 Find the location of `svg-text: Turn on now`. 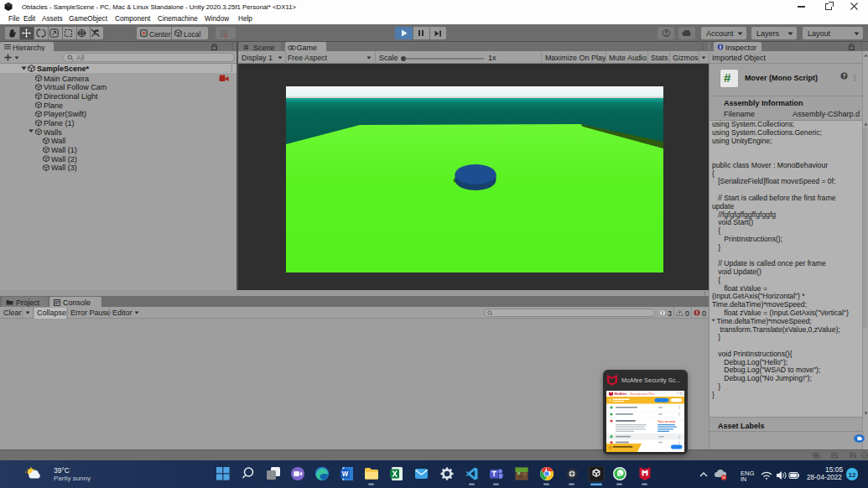

svg-text: Turn on now is located at coordinates (666, 422).